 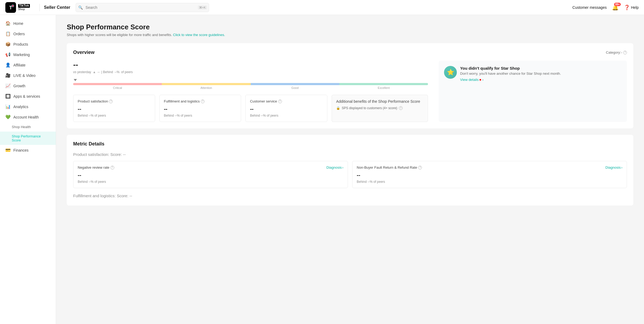 I want to click on subtitle-text: Shops with higher scores will be eligibl…, so click(x=119, y=35).